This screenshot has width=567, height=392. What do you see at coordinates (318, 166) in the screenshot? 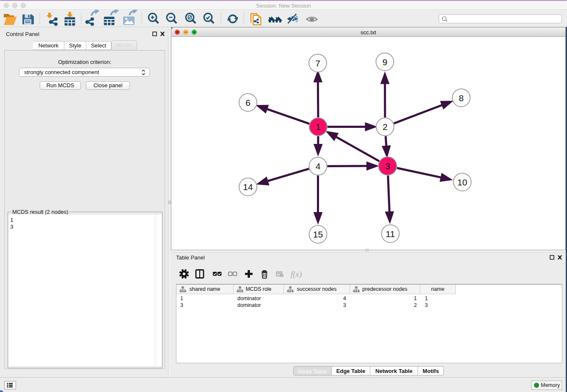
I see `svg-text: 4` at bounding box center [318, 166].